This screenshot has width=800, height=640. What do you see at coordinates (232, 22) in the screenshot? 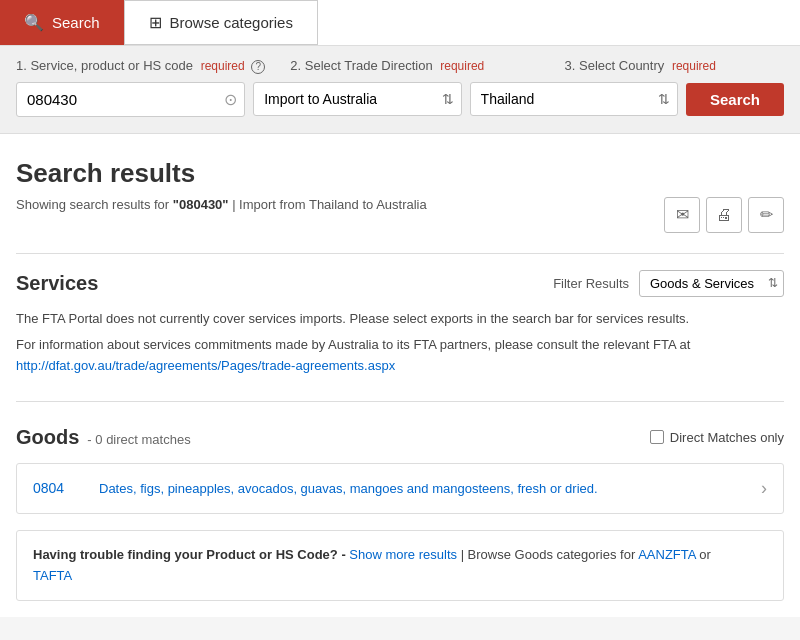
I see `browse-nav-label: Browse categories` at bounding box center [232, 22].